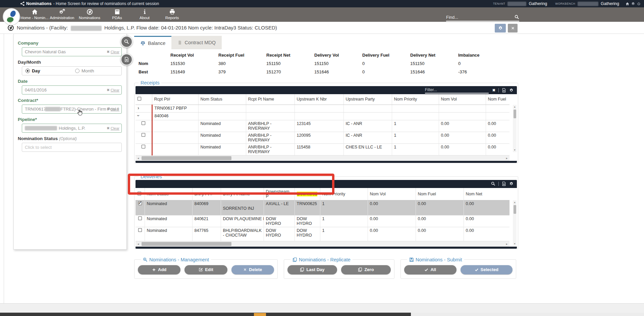  I want to click on receipts-group-row: › 840046, so click(323, 116).